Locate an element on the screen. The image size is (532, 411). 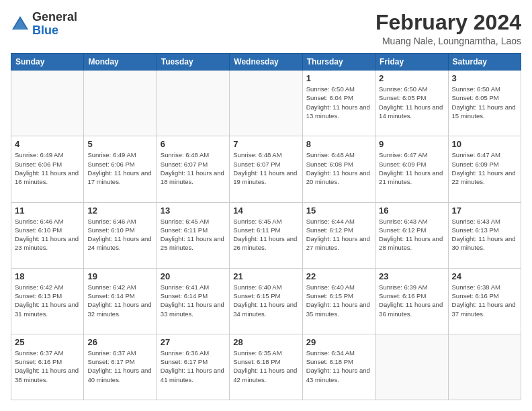
day-number: 29 is located at coordinates (339, 342).